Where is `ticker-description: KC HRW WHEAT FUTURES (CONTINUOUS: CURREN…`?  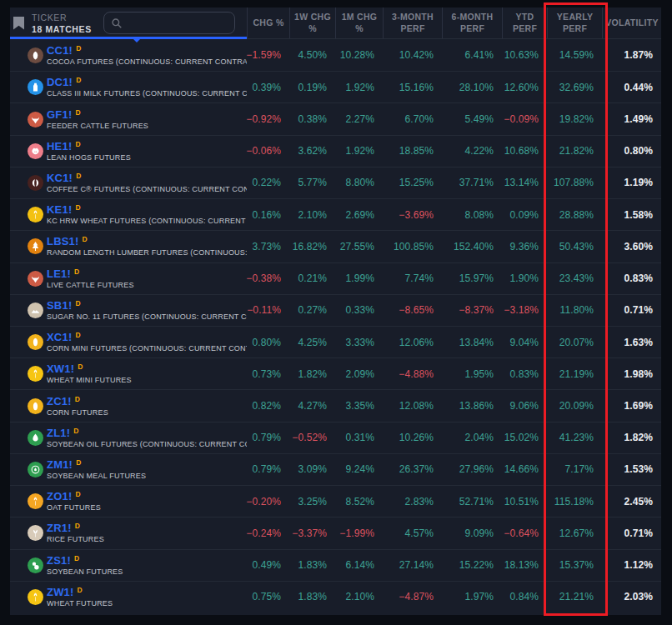 ticker-description: KC HRW WHEAT FUTURES (CONTINUOUS: CURREN… is located at coordinates (147, 221).